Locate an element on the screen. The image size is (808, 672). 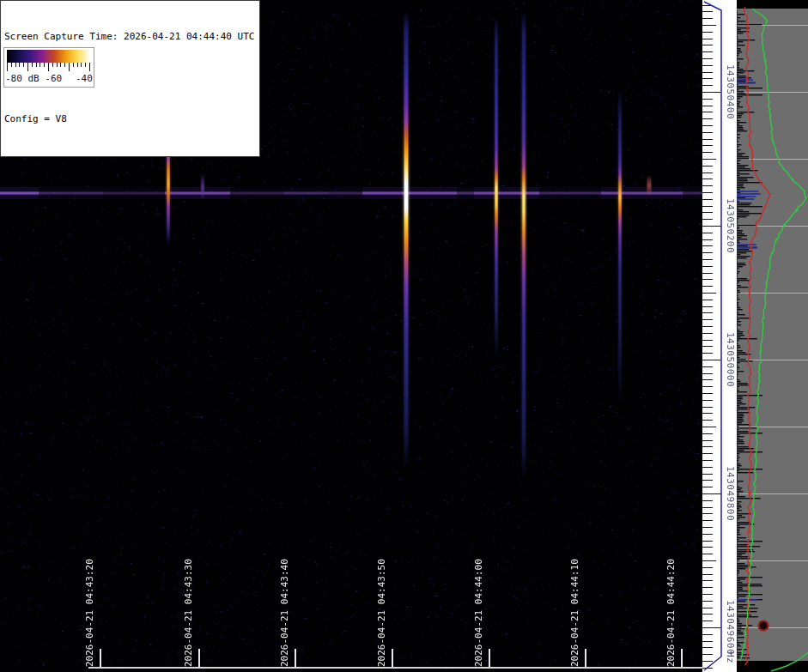
color-scale-legend: -80 dB -60 -40 is located at coordinates (49, 67).